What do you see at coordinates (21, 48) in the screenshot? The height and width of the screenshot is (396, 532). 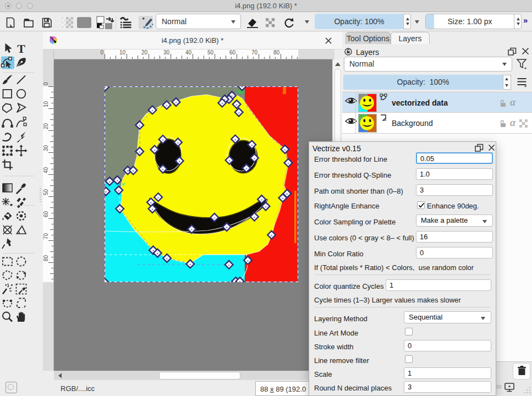 I see `svg-text: T` at bounding box center [21, 48].